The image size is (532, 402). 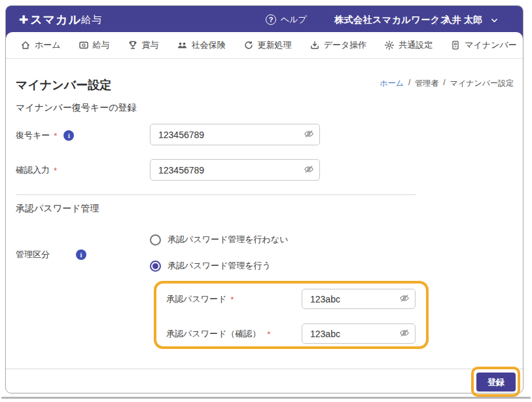 What do you see at coordinates (315, 45) in the screenshot?
I see `data-operation-icon` at bounding box center [315, 45].